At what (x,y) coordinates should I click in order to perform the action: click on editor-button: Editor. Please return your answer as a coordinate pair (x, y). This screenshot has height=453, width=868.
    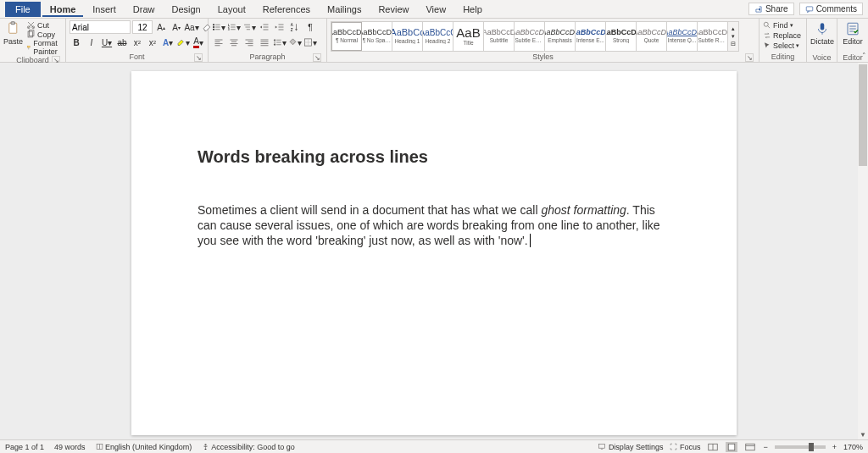
    Looking at the image, I should click on (853, 36).